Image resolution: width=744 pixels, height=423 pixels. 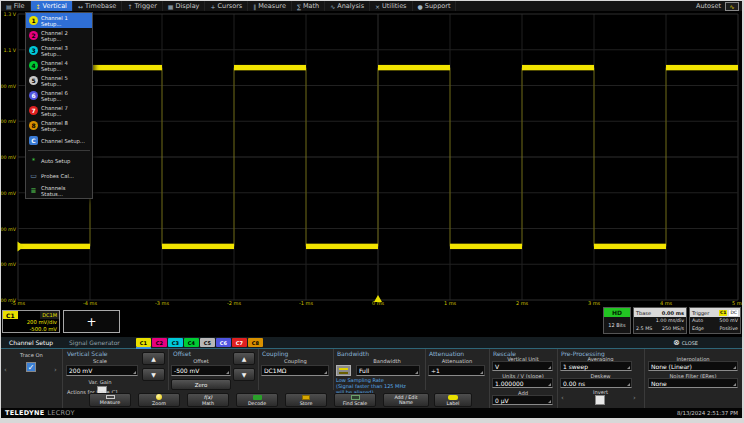 What do you see at coordinates (617, 320) in the screenshot?
I see `hd-mode-box: HD 12 Bits` at bounding box center [617, 320].